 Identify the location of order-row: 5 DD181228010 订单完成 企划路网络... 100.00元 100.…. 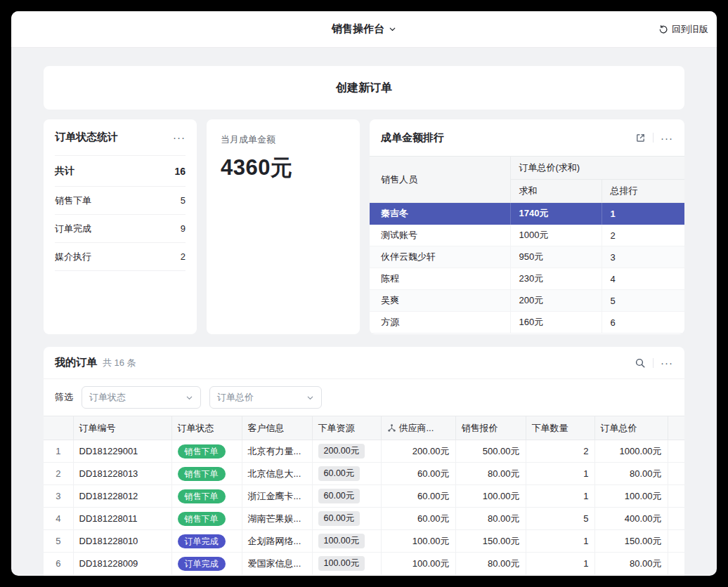
(364, 541).